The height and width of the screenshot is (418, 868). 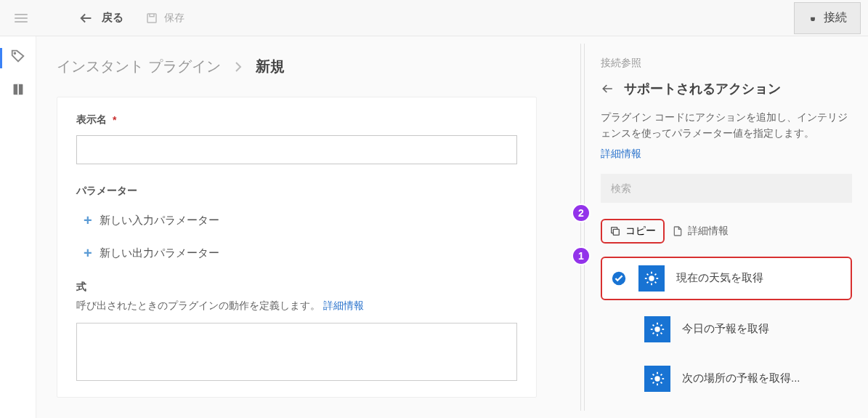 What do you see at coordinates (835, 17) in the screenshot?
I see `connect-label: 接続` at bounding box center [835, 17].